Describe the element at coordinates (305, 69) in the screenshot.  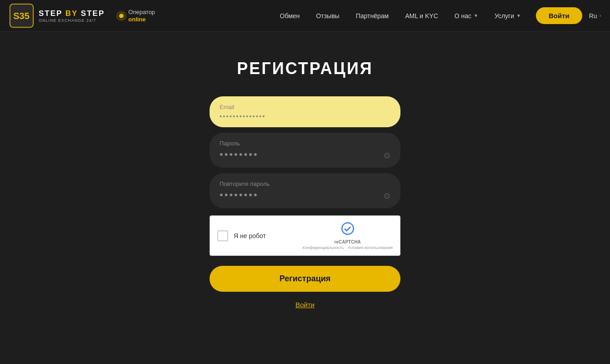
I see `page-title: РЕГИСТРАЦИЯ` at that location.